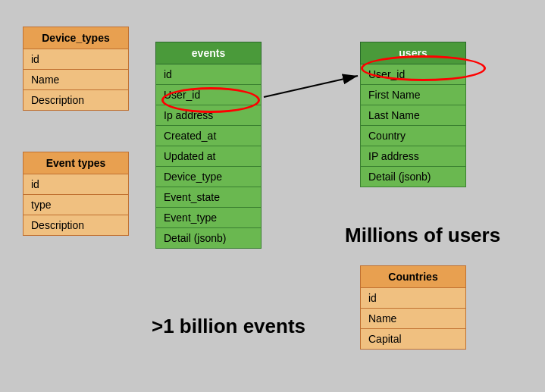  What do you see at coordinates (209, 136) in the screenshot?
I see `events-row: Created_at` at bounding box center [209, 136].